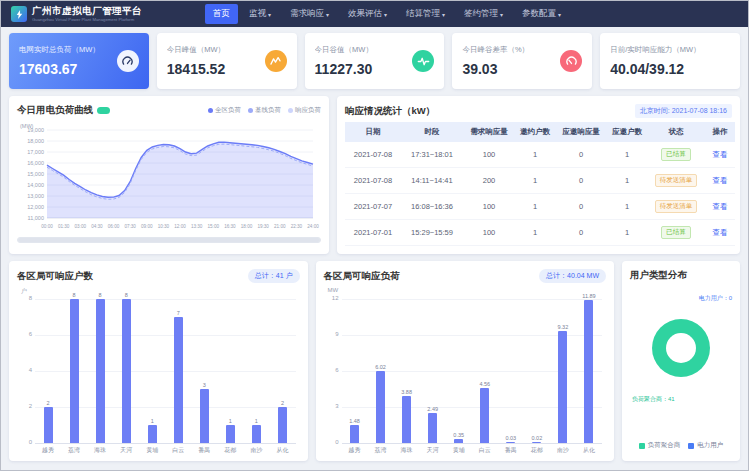  I want to click on donut-ring, so click(681, 348).